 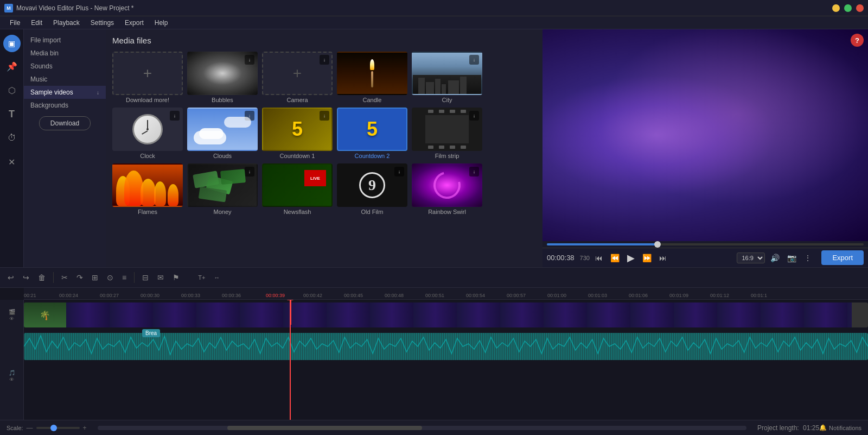 What do you see at coordinates (58, 428) in the screenshot?
I see `scale-slider` at bounding box center [58, 428].